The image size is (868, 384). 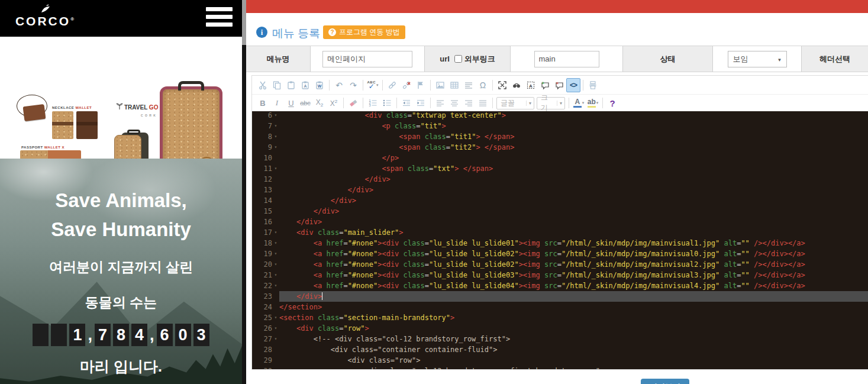 I want to click on source-button: <>, so click(x=573, y=85).